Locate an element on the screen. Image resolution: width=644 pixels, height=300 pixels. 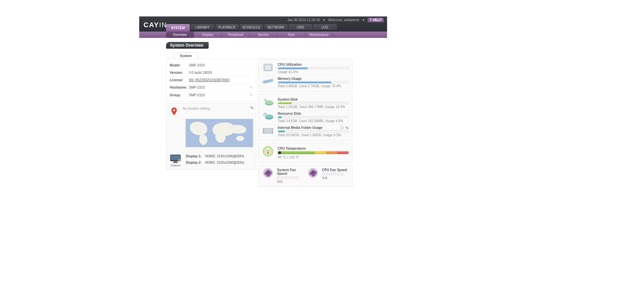
version-value: 3.0 build 19029 is located at coordinates (200, 72).